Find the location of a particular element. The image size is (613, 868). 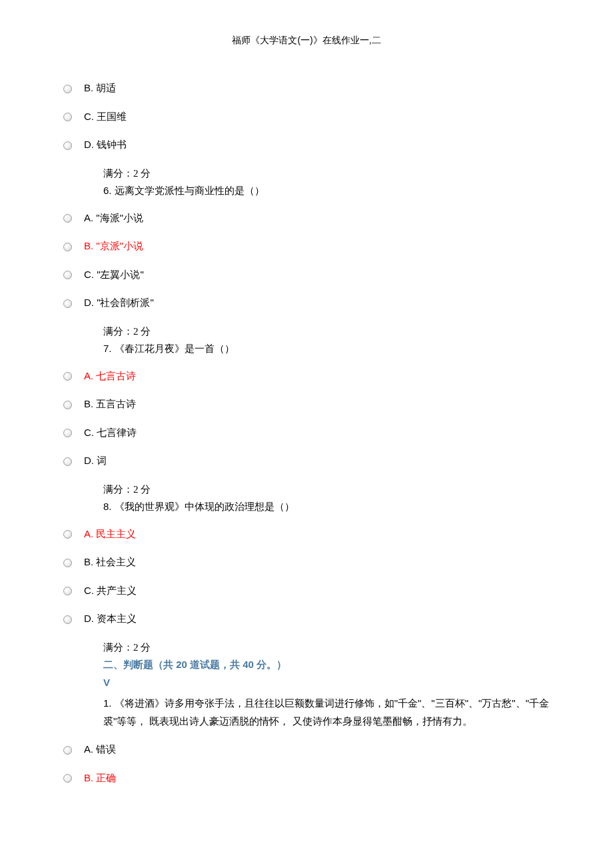

option-label: B. 社会主义 is located at coordinates (110, 563).